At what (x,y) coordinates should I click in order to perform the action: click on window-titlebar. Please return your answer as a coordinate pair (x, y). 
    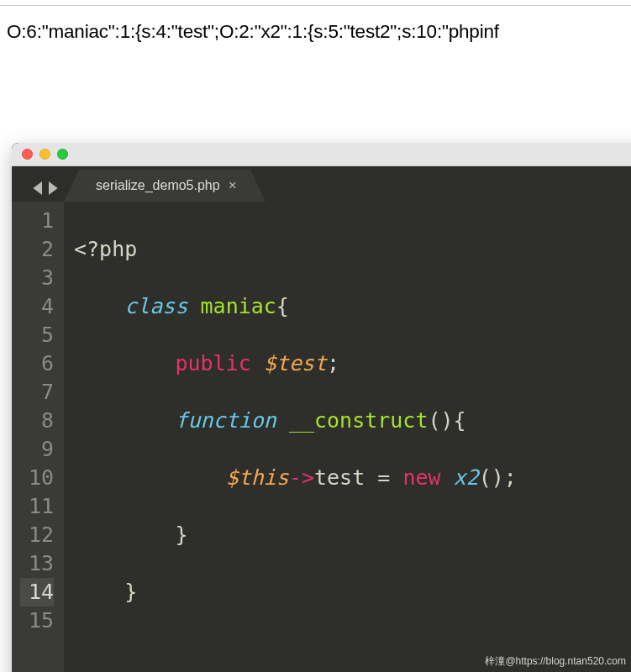
    Looking at the image, I should click on (321, 155).